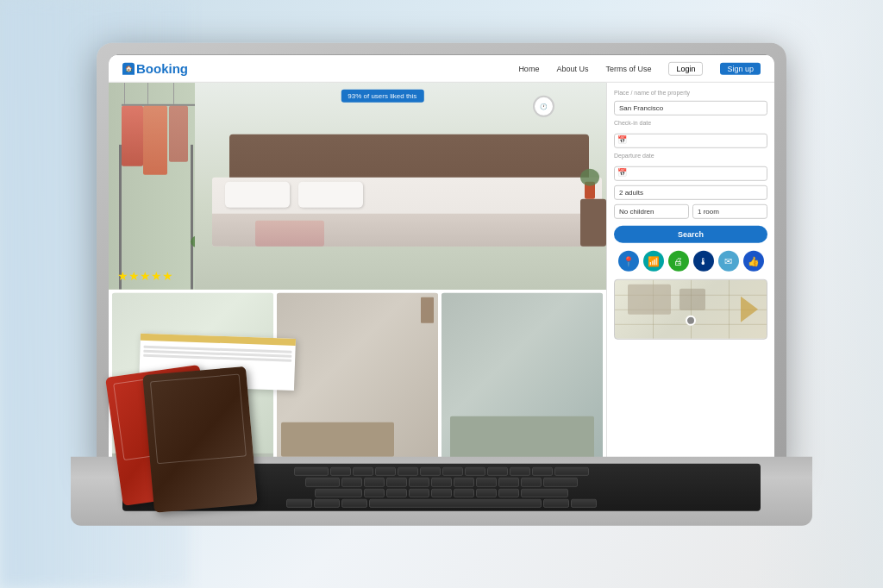  Describe the element at coordinates (572, 472) in the screenshot. I see `key-backspace` at that location.